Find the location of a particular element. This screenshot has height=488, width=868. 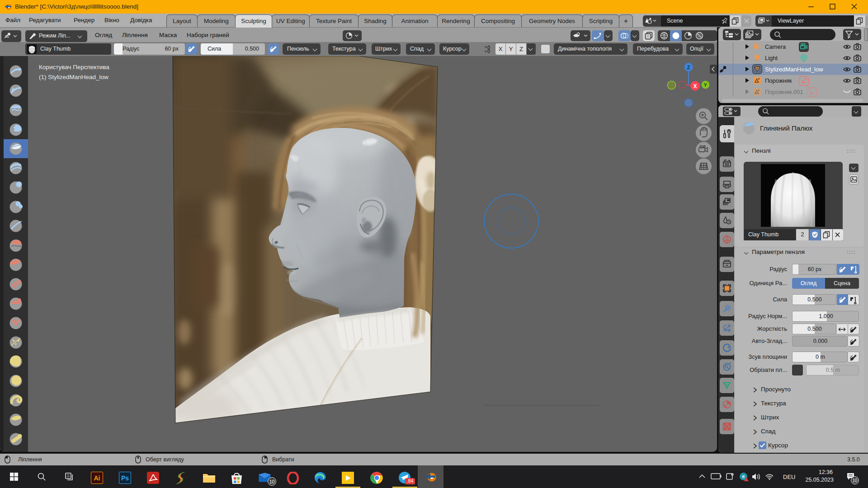

svg-text: (1) StylizedManHead_low is located at coordinates (74, 77).